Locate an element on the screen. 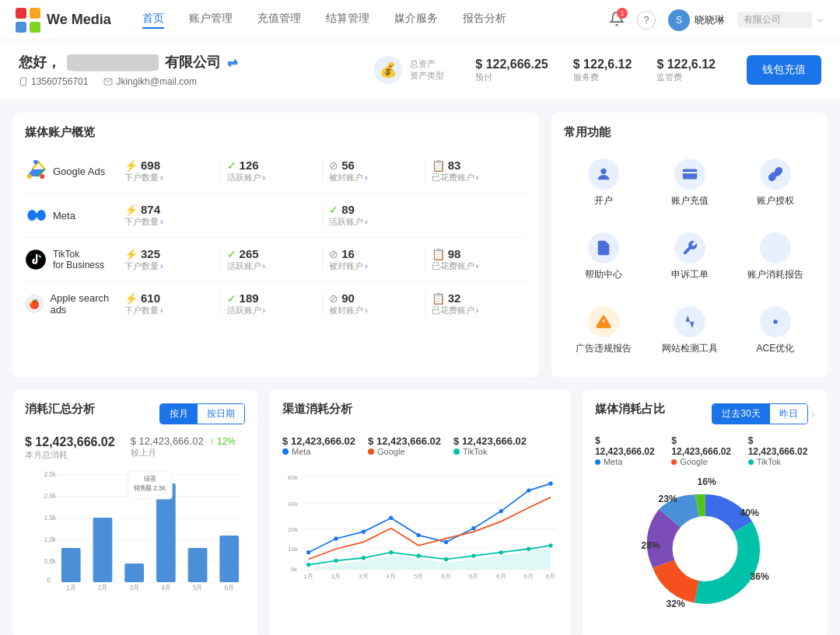 The width and height of the screenshot is (840, 635). quick-consumption-report: 账户消耗报告 is located at coordinates (775, 256).